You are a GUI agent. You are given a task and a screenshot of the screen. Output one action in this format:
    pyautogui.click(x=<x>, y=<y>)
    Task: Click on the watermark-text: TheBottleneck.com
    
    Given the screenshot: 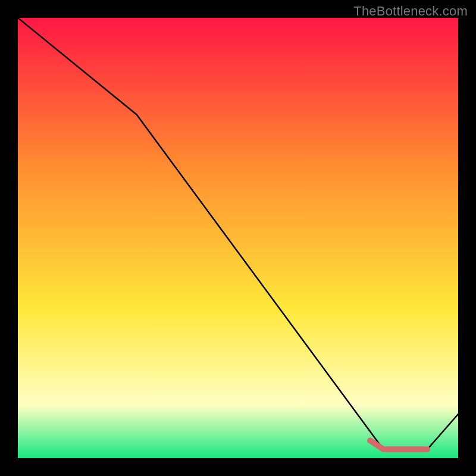 What is the action you would take?
    pyautogui.click(x=411, y=11)
    